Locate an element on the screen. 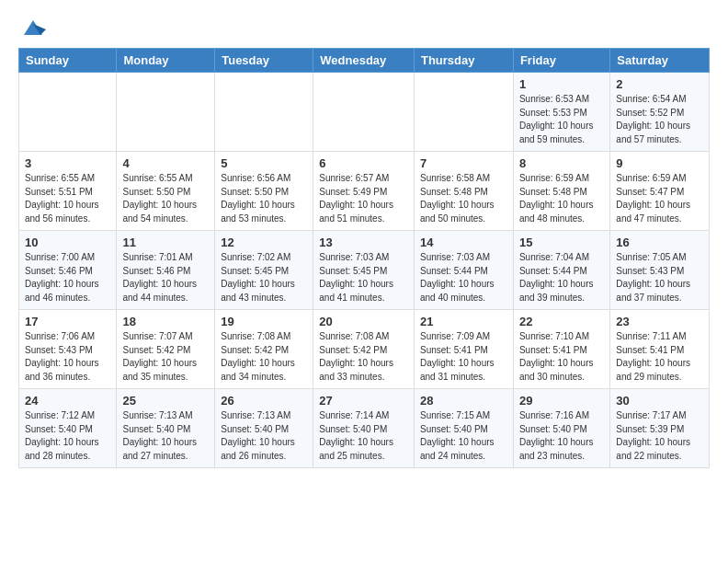 The image size is (728, 563). day-info: Sunrise: 6:58 AM Sunset: 5:48 PM Dayligh… is located at coordinates (463, 199).